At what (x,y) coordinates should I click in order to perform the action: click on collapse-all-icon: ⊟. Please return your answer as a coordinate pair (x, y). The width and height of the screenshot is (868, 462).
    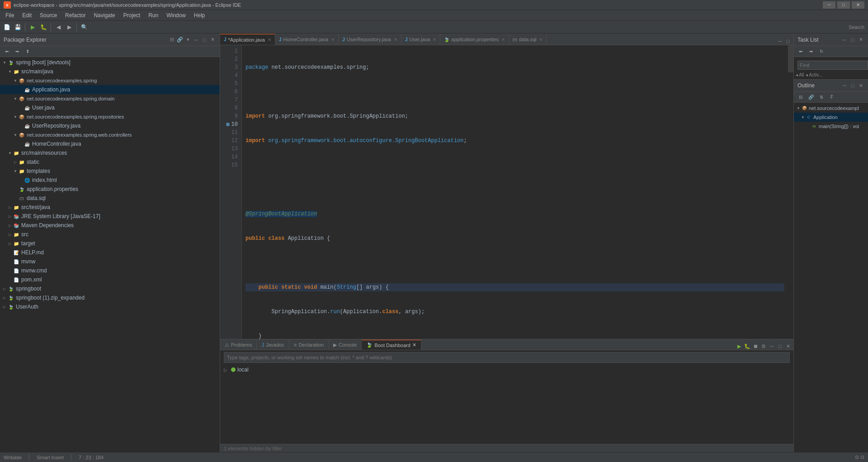
    Looking at the image, I should click on (172, 40).